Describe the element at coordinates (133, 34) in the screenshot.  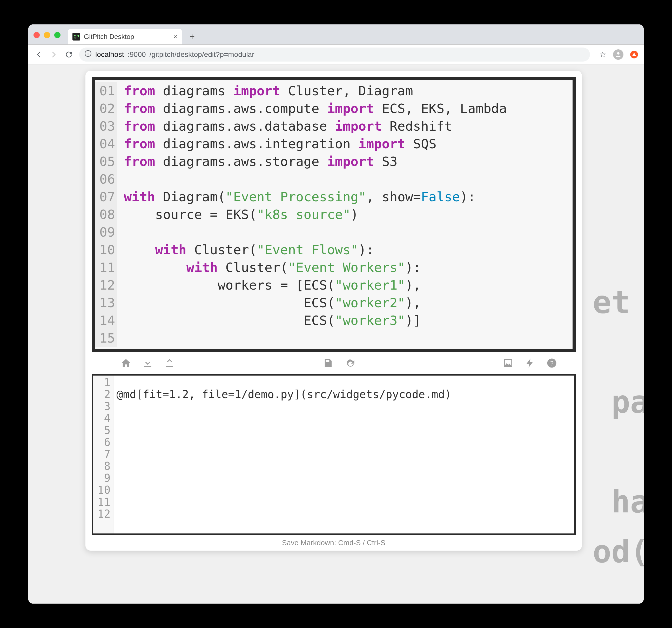
I see `tabstrip: GP GitPitch Desktop × +` at that location.